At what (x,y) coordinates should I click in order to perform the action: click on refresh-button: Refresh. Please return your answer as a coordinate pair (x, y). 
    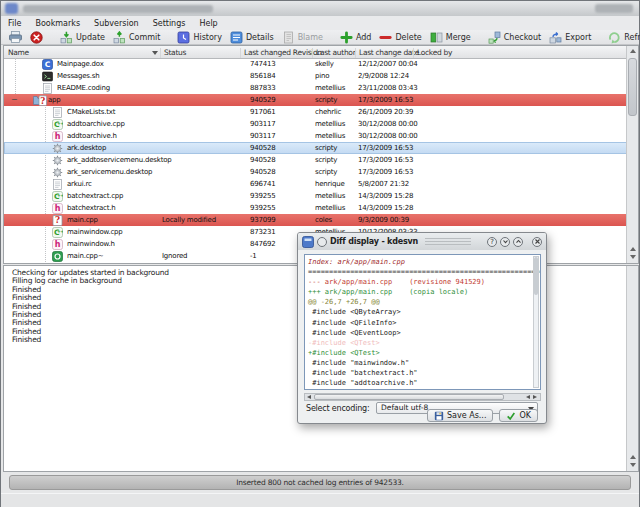
    Looking at the image, I should click on (622, 37).